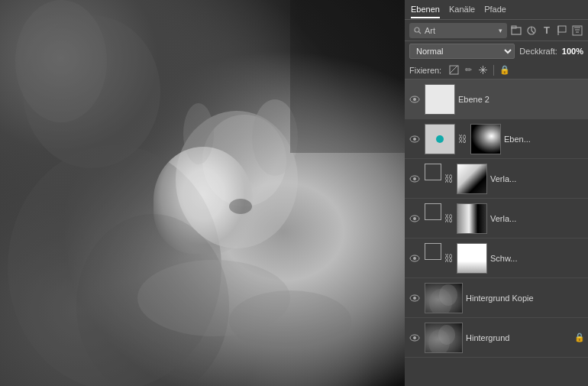 The width and height of the screenshot is (588, 386). I want to click on layer-search-row: Art ▾ T, so click(496, 31).